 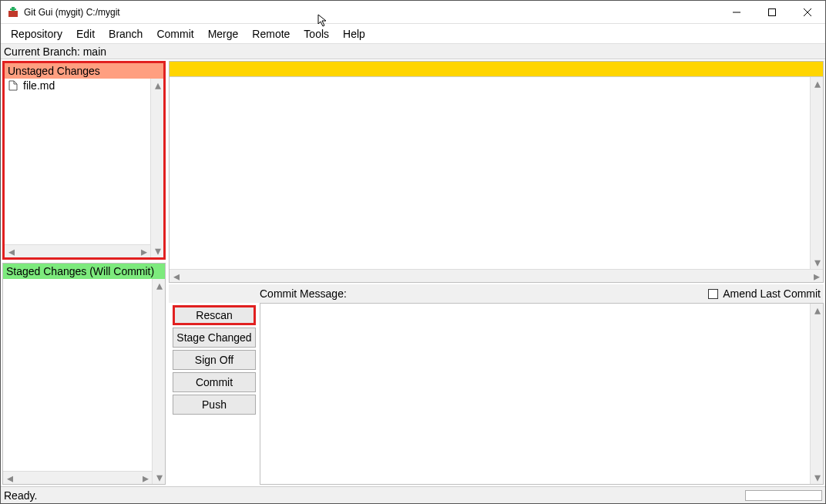 What do you see at coordinates (772, 12) in the screenshot?
I see `maximize-button` at bounding box center [772, 12].